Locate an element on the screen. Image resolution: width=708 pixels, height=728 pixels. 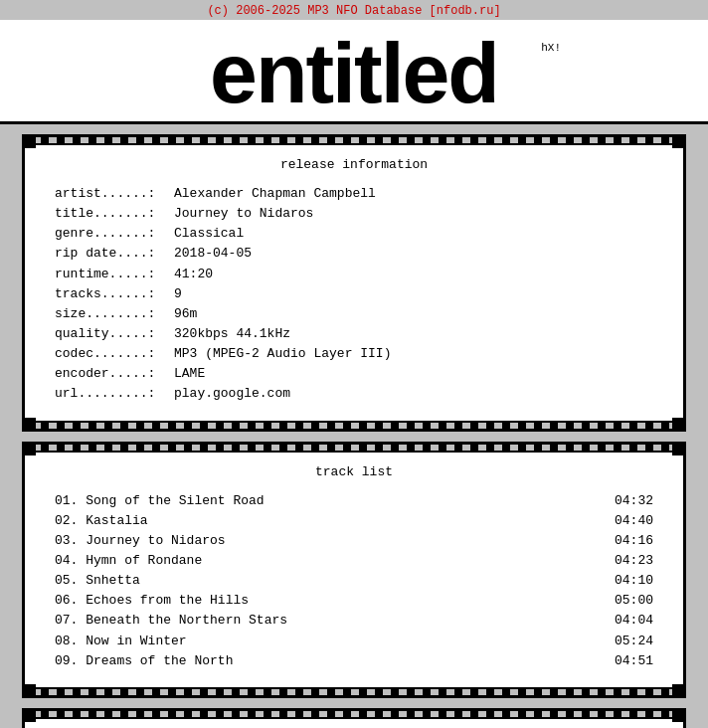
track-duration: 04:23 is located at coordinates (633, 561).